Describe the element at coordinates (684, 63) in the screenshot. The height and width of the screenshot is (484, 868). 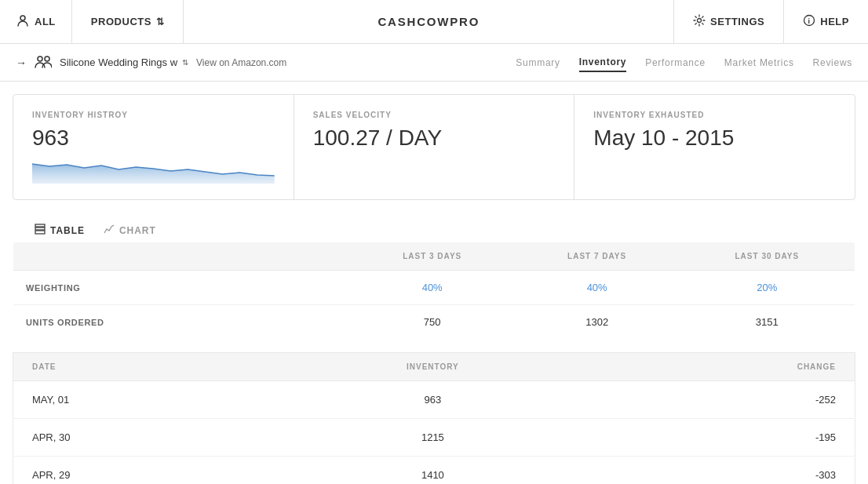
I see `product-nav: Summary Inventory Performance Market Met…` at that location.